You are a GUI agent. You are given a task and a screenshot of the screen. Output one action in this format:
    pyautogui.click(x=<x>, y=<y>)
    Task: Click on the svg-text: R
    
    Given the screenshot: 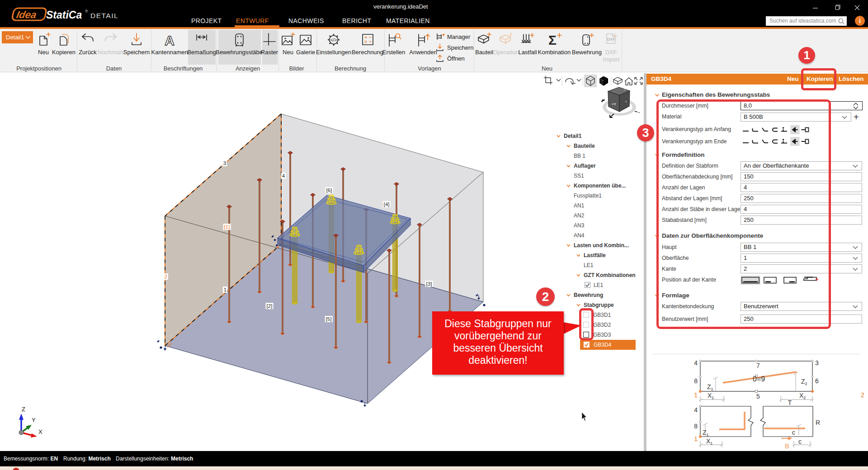 What is the action you would take?
    pyautogui.click(x=818, y=423)
    